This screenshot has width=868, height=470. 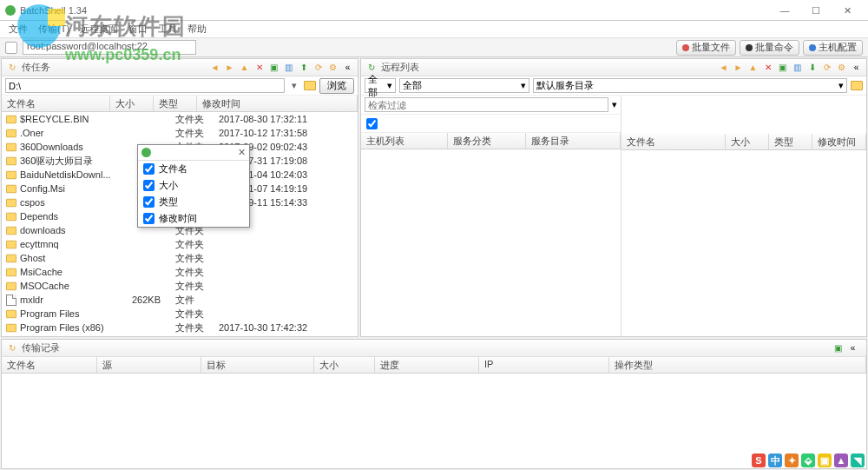 What do you see at coordinates (194, 219) in the screenshot?
I see `ctx-item: 修改时间` at bounding box center [194, 219].